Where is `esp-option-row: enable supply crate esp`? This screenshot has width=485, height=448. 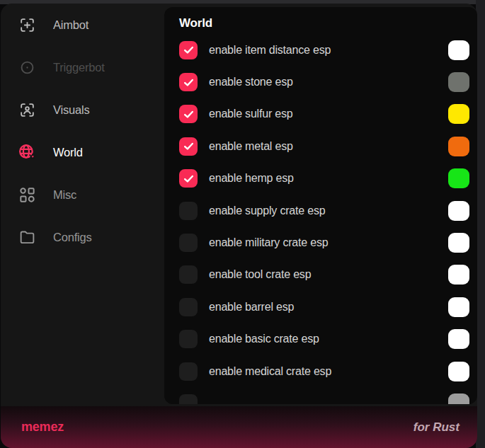 esp-option-row: enable supply crate esp is located at coordinates (321, 211).